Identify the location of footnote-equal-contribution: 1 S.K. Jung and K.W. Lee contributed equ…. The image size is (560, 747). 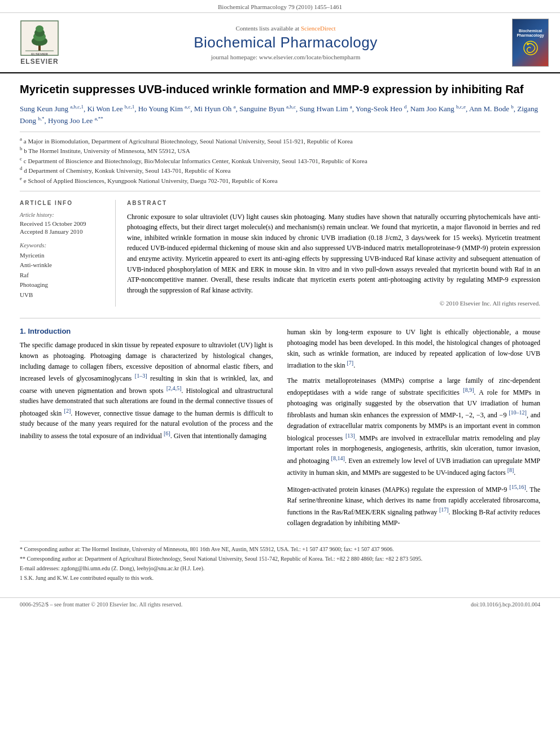
(280, 578).